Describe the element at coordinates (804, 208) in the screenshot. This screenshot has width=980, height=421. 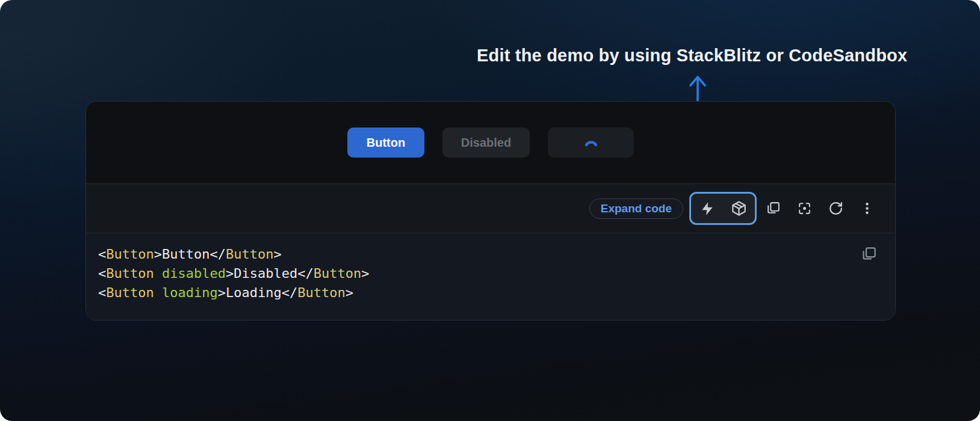
I see `focus-icon` at that location.